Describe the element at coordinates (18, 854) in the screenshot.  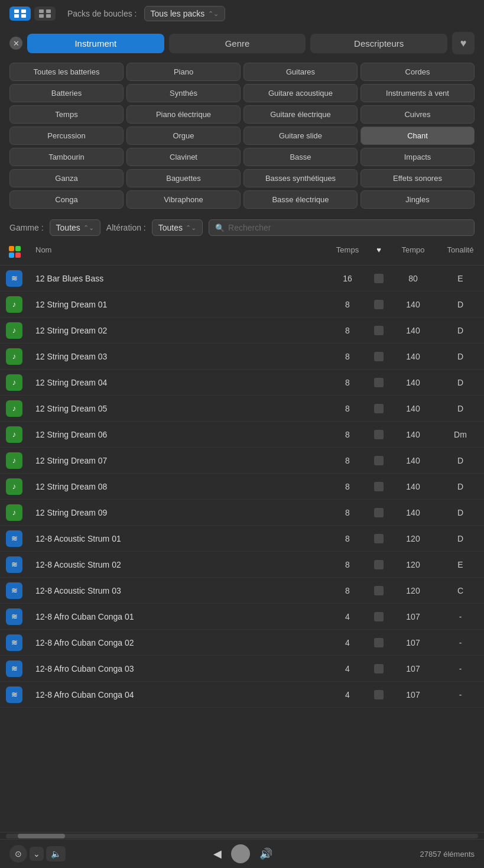
I see `settings-button: ⊙` at that location.